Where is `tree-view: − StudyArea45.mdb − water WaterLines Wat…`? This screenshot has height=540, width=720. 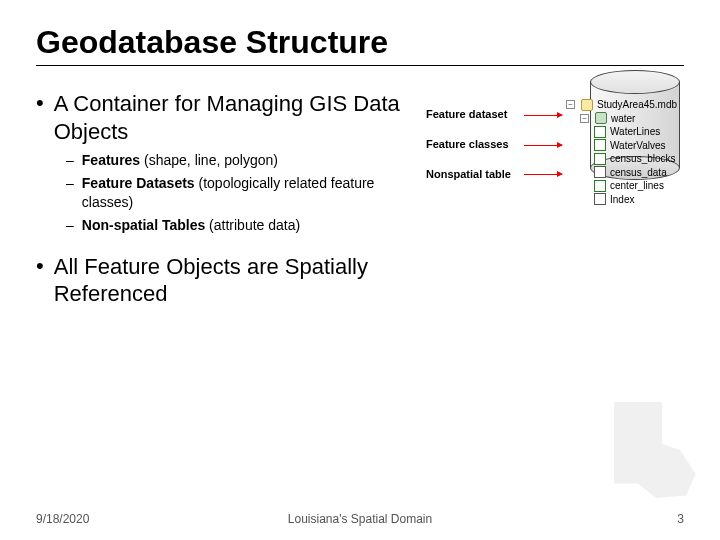
tree-view: − StudyArea45.mdb − water WaterLines Wat… is located at coordinates (622, 152).